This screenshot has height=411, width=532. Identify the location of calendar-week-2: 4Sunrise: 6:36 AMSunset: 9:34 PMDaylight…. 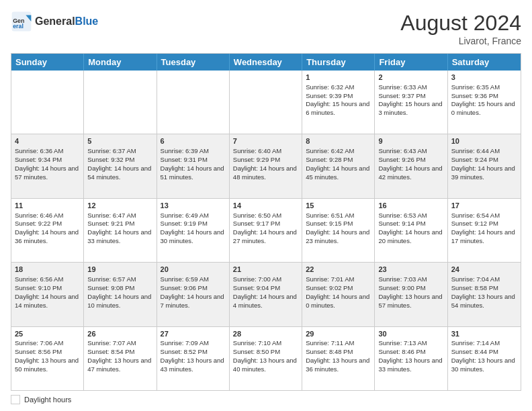
(266, 165).